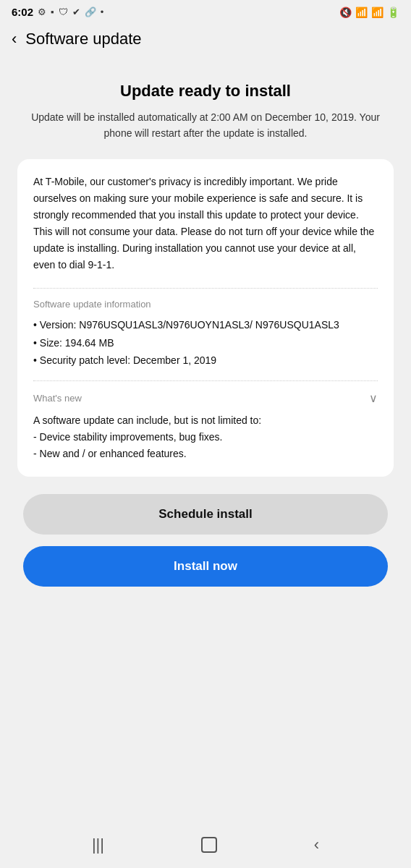 Image resolution: width=411 pixels, height=868 pixels. What do you see at coordinates (42, 12) in the screenshot?
I see `settings-icon: ⚙` at bounding box center [42, 12].